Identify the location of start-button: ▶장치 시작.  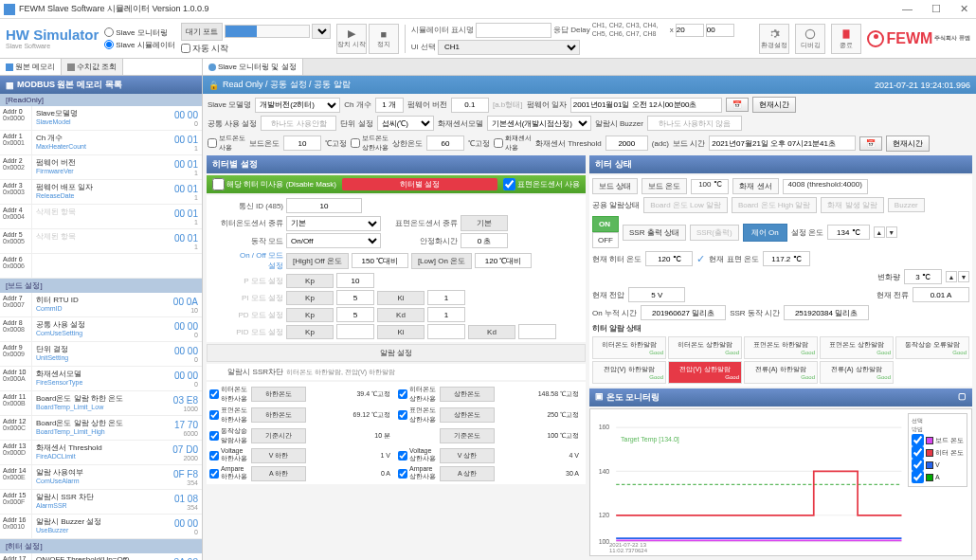
(352, 39).